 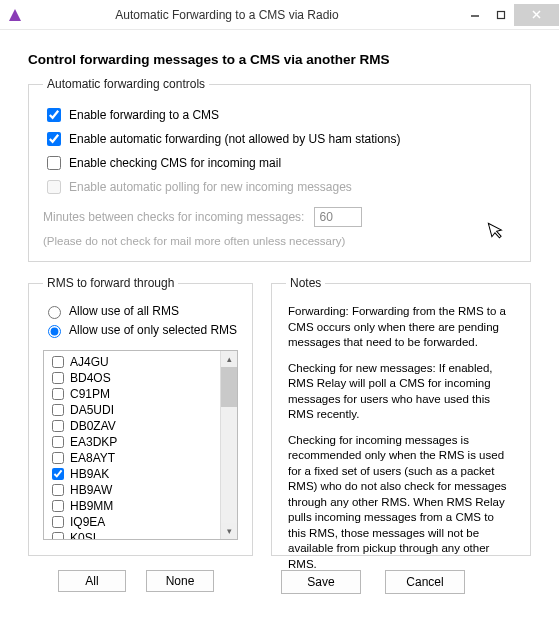 What do you see at coordinates (401, 392) in the screenshot?
I see `notes-p2: Checking for new messages: If enabled, R…` at bounding box center [401, 392].